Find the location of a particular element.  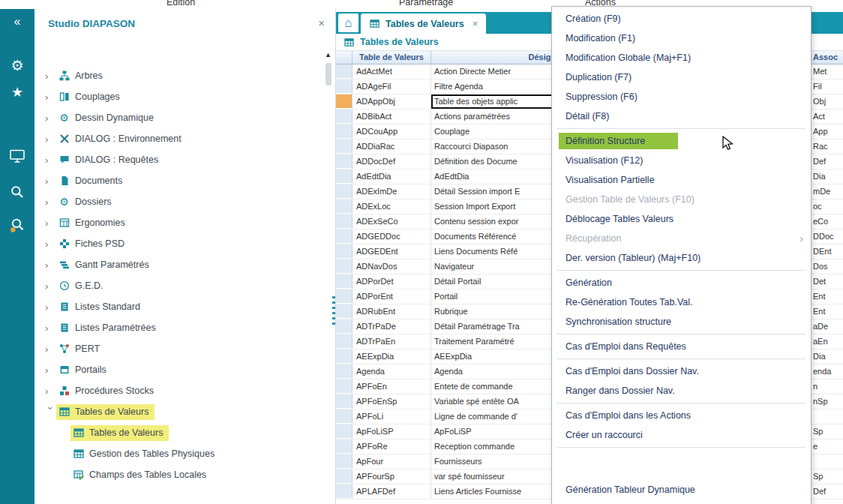

cell-table-name: ADDocDef is located at coordinates (392, 162).